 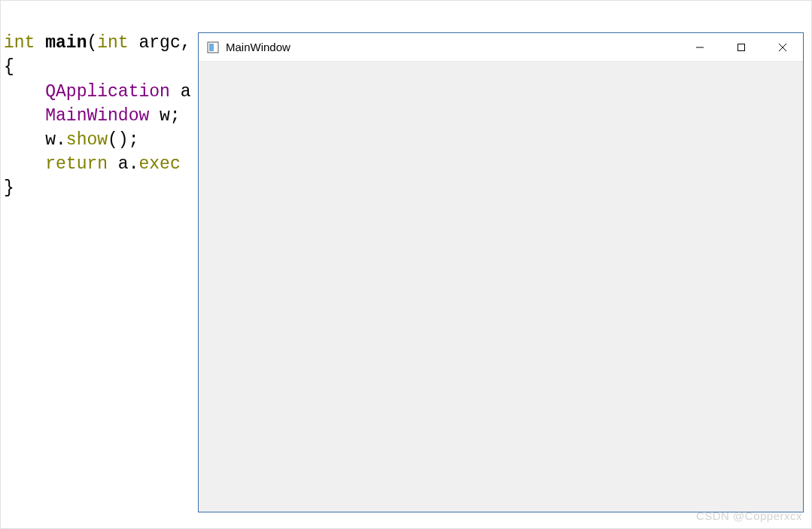 I want to click on method-exec: exec, so click(x=160, y=164).